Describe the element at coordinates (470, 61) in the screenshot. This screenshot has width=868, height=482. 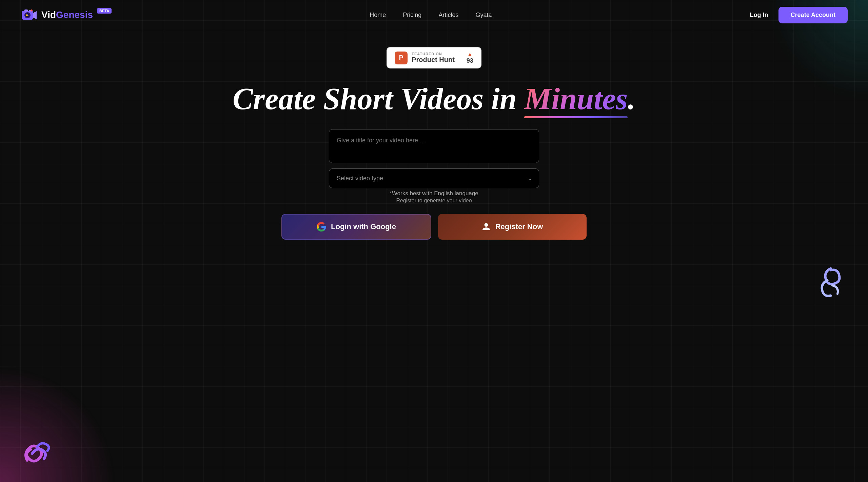
I see `product-hunt-vote-count: 93` at that location.